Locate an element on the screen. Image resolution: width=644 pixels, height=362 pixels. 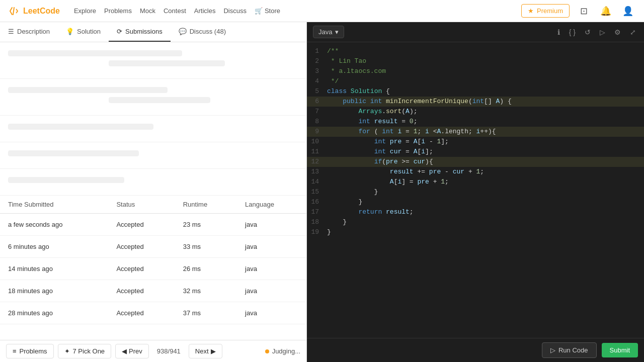
nav-problems: Problems is located at coordinates (118, 11).